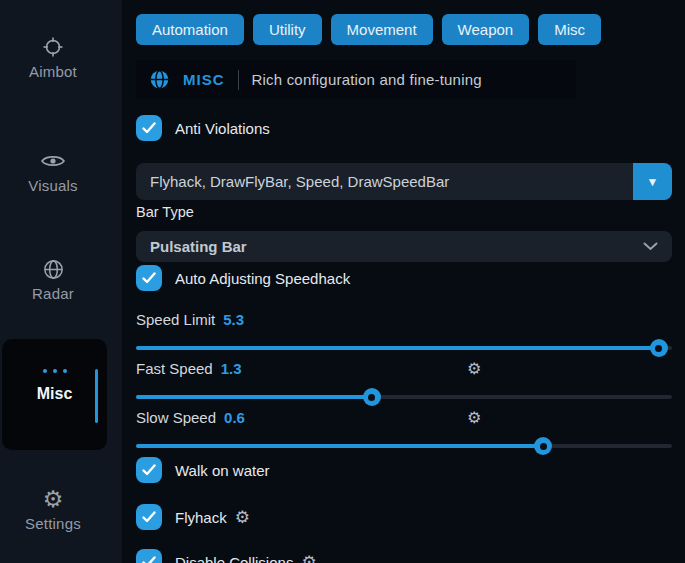  What do you see at coordinates (288, 30) in the screenshot?
I see `tab-utility: Utility` at bounding box center [288, 30].